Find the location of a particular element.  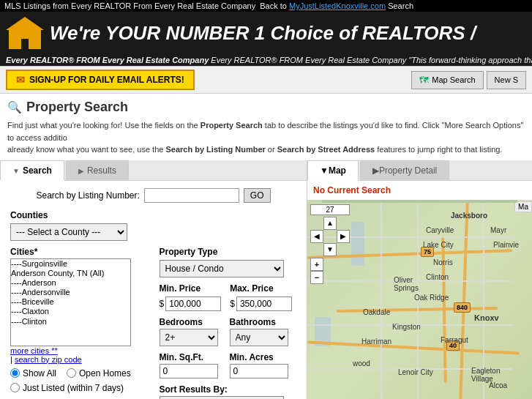

zoom-out-button: − is located at coordinates (317, 277).